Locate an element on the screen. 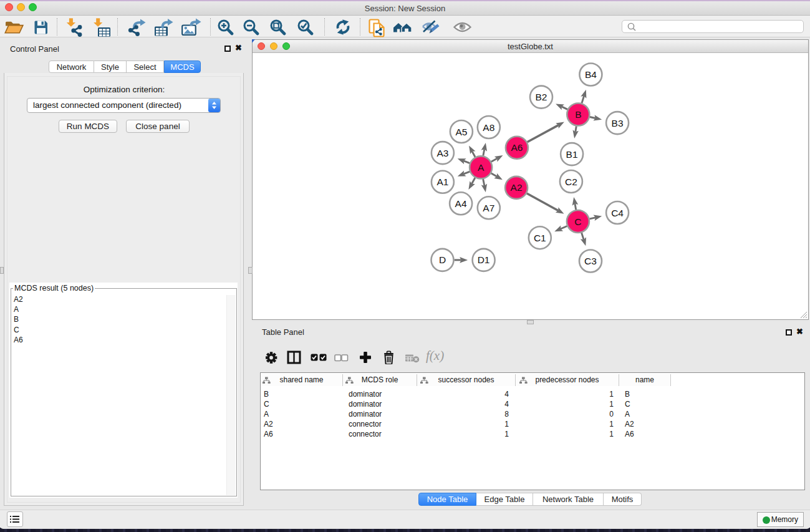 Image resolution: width=810 pixels, height=532 pixels. svg-text: C4 is located at coordinates (617, 213).